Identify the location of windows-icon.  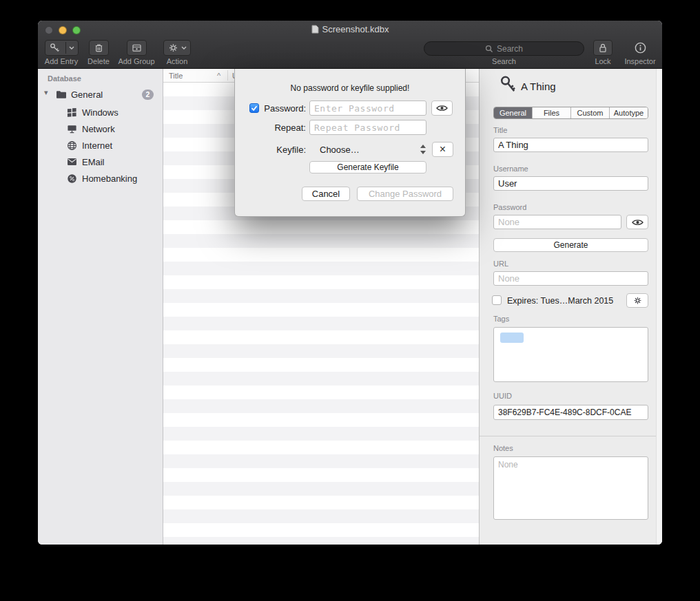
(72, 113).